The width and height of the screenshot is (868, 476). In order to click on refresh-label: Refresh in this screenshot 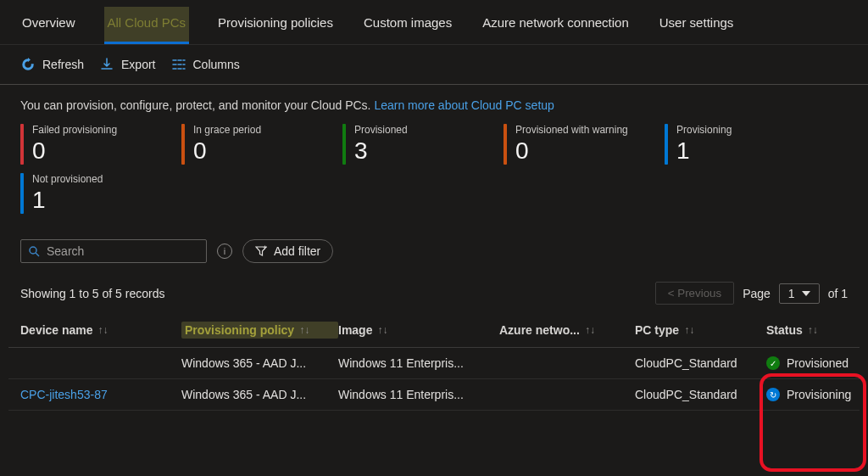, I will do `click(63, 64)`.